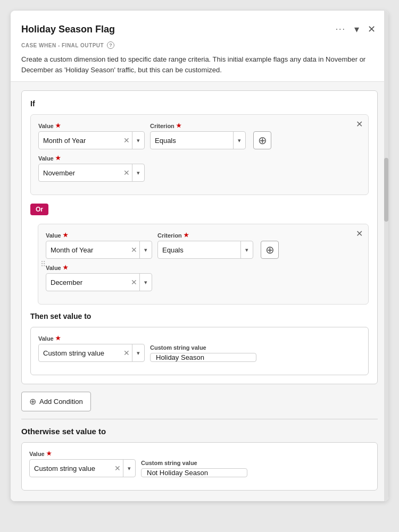 The image size is (399, 532). I want to click on required-star-2: ★, so click(179, 125).